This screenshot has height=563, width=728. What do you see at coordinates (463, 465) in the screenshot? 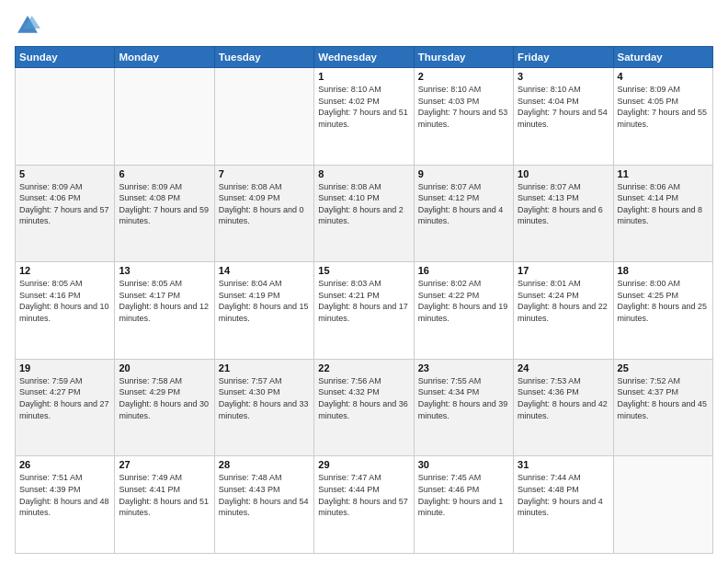
I see `day-number: 30` at bounding box center [463, 465].